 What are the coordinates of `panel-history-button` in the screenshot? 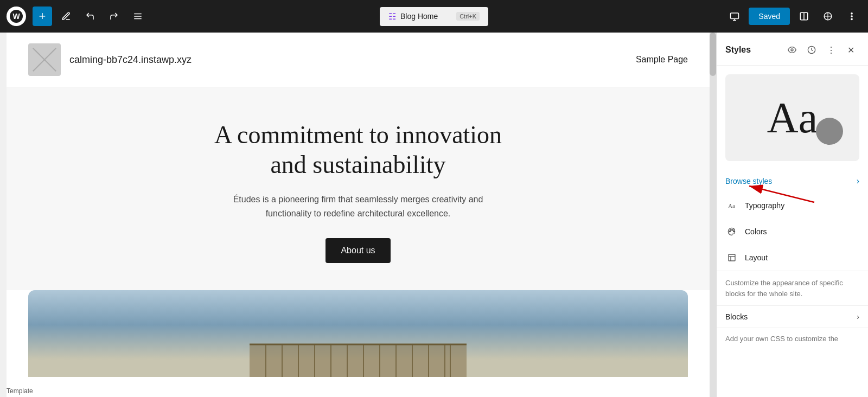 It's located at (812, 50).